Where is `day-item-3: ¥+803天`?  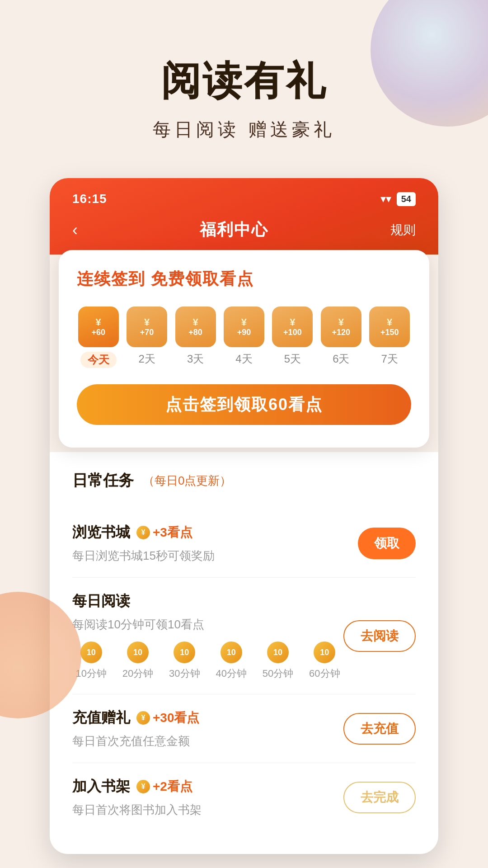 day-item-3: ¥+803天 is located at coordinates (195, 337).